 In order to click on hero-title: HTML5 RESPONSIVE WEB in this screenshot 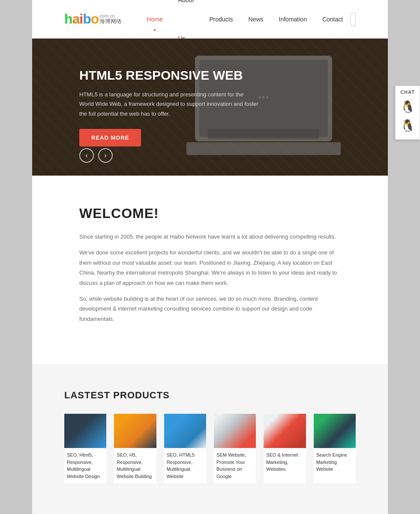, I will do `click(169, 75)`.